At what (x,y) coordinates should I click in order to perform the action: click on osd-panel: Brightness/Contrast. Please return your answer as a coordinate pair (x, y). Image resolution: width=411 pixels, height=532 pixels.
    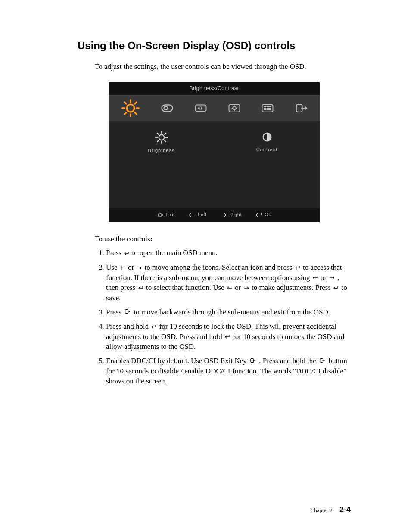
    Looking at the image, I should click on (214, 152).